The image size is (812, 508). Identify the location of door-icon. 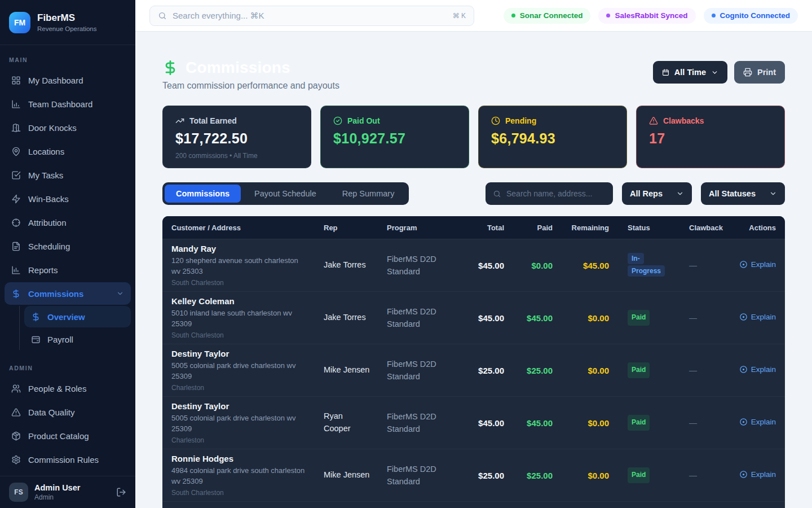
(16, 128).